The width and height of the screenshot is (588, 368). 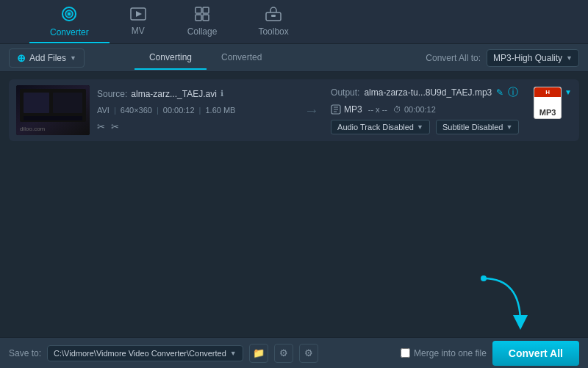 What do you see at coordinates (309, 353) in the screenshot?
I see `preferences-icon: ⚙` at bounding box center [309, 353].